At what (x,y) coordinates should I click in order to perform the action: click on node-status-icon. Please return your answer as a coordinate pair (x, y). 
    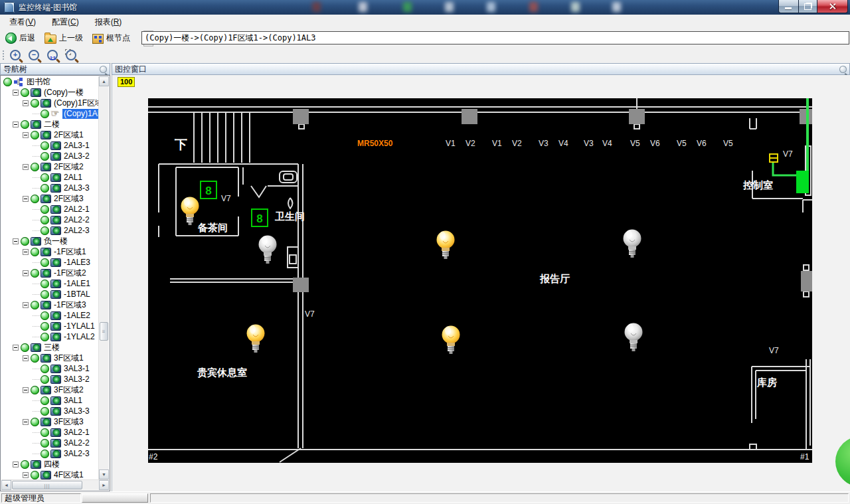
    Looking at the image, I should click on (35, 167).